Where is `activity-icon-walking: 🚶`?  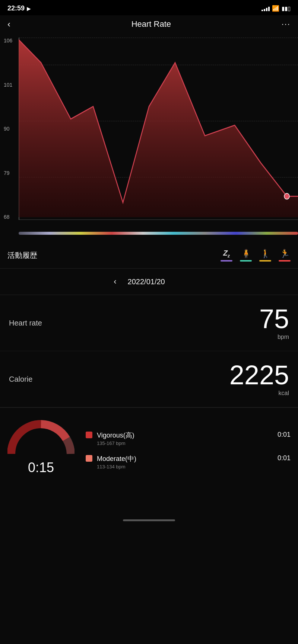 activity-icon-walking: 🚶 is located at coordinates (265, 255).